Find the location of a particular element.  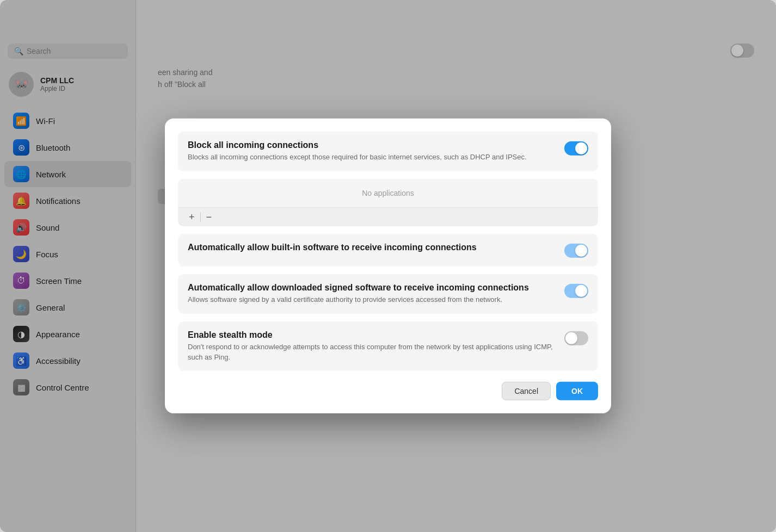

block-all-desc: Blocks all incoming connections except t… is located at coordinates (372, 158).